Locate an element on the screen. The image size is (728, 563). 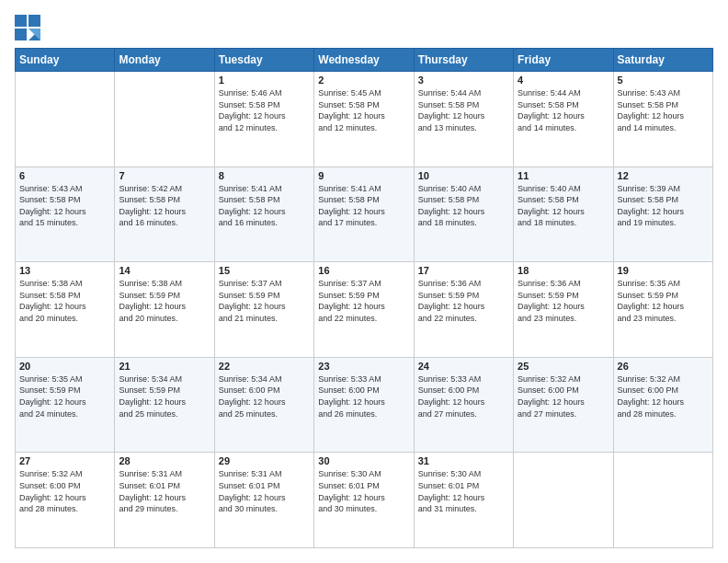
day-number: 28 is located at coordinates (164, 461).